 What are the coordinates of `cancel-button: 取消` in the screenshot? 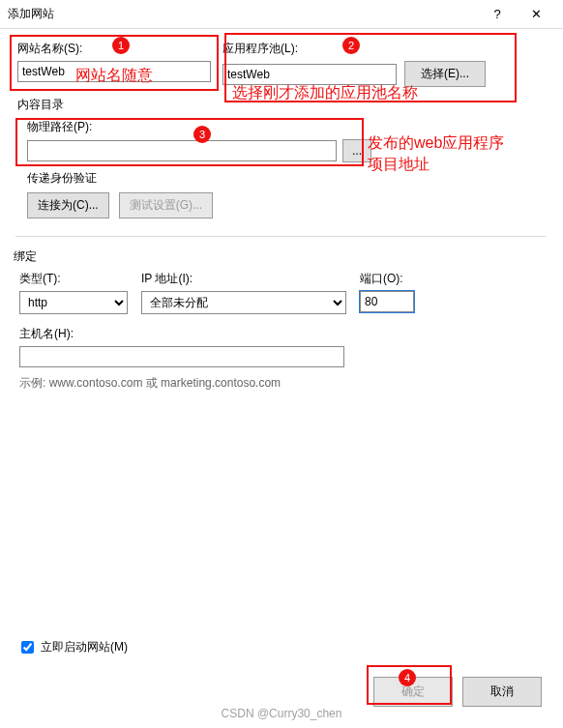 It's located at (502, 692).